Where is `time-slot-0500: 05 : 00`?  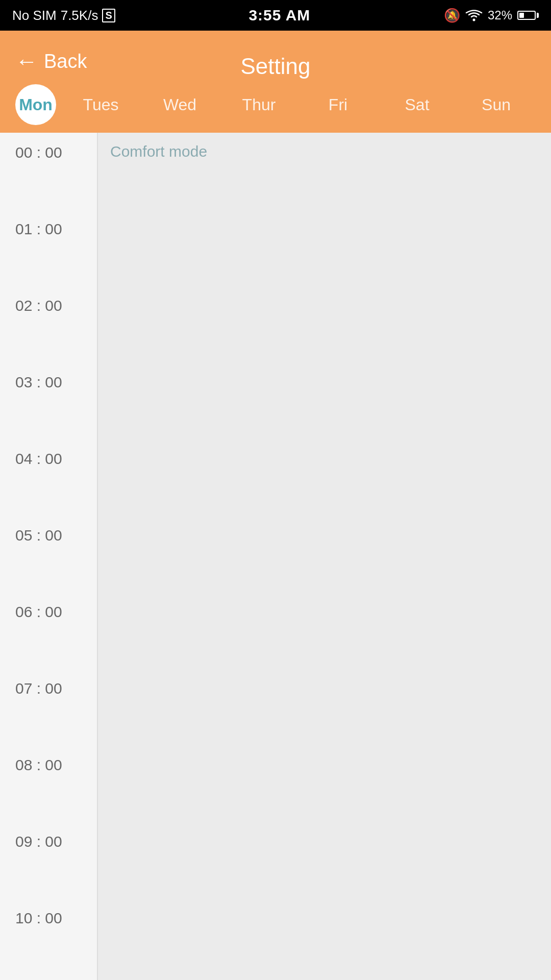 time-slot-0500: 05 : 00 is located at coordinates (48, 559).